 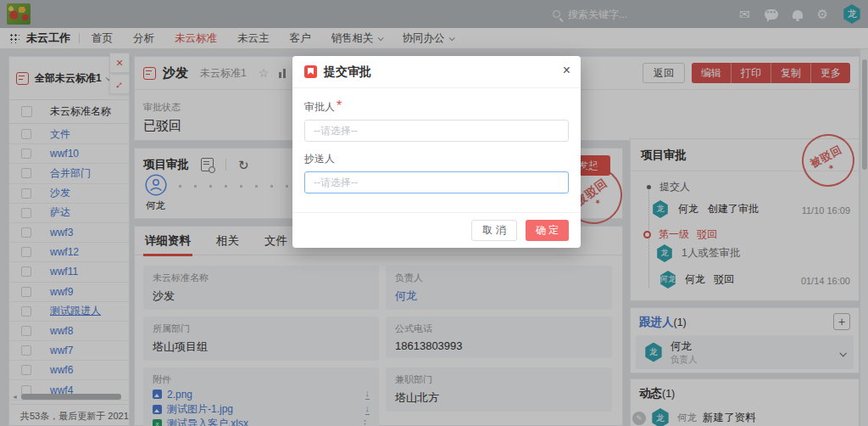 I want to click on cc-select, so click(x=437, y=182).